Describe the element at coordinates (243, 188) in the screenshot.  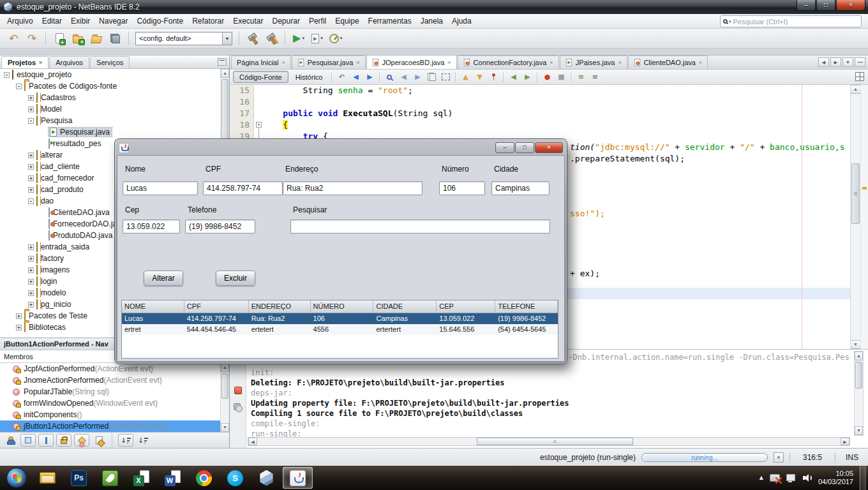
I see `cpf-field: 414.258.797-74` at that location.